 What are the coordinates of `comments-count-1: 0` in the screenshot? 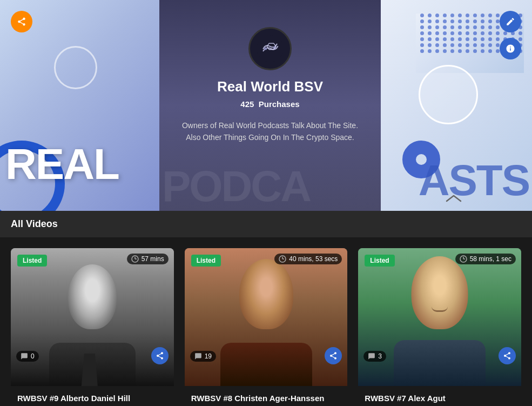 It's located at (32, 356).